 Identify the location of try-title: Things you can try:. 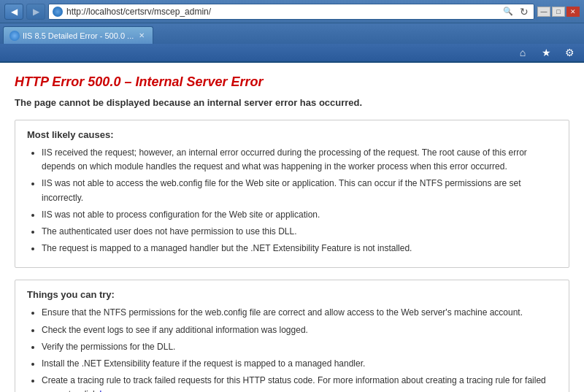
(292, 295).